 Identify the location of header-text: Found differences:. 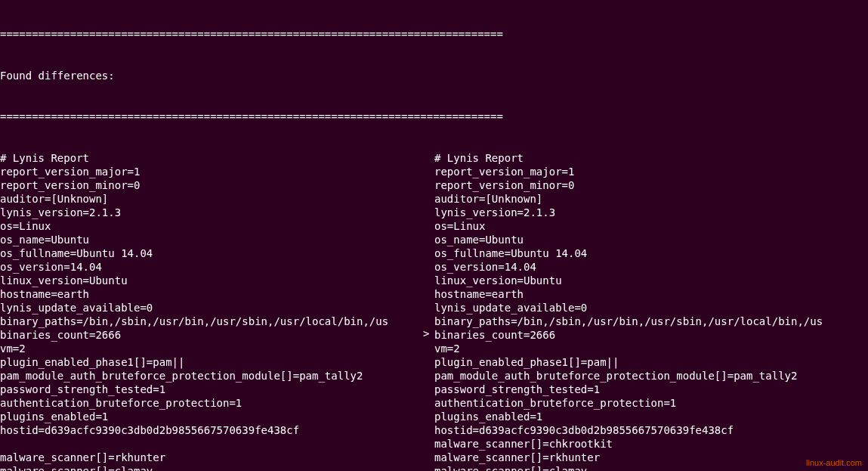
(434, 76).